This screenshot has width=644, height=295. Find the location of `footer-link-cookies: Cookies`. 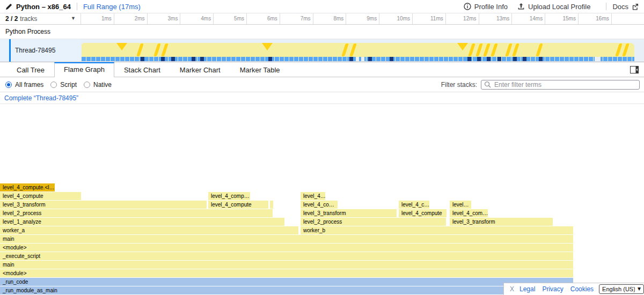

footer-link-cookies: Cookies is located at coordinates (582, 289).